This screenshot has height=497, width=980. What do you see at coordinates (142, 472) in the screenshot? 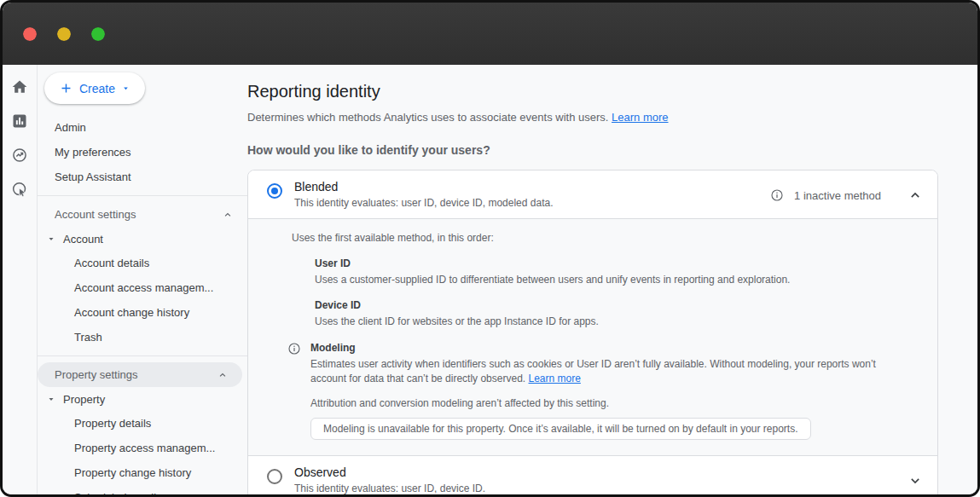
I see `sidebar-item-property-change-history: Property change history` at bounding box center [142, 472].